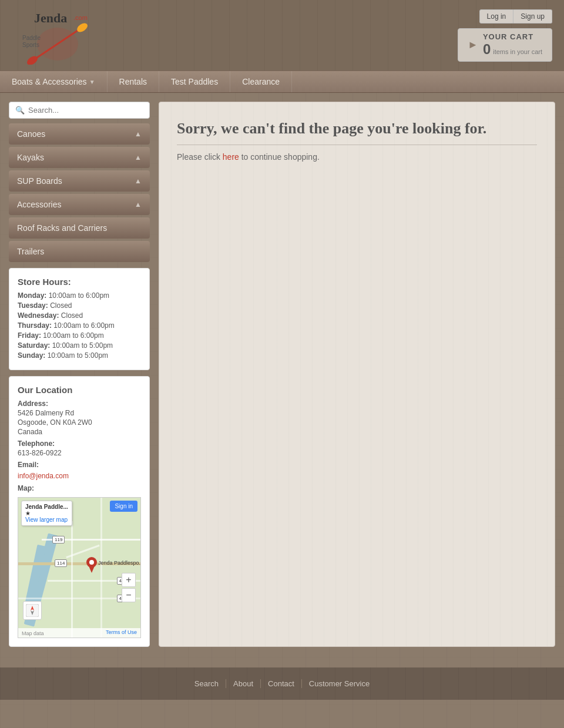  I want to click on cart-count: 0, so click(486, 49).